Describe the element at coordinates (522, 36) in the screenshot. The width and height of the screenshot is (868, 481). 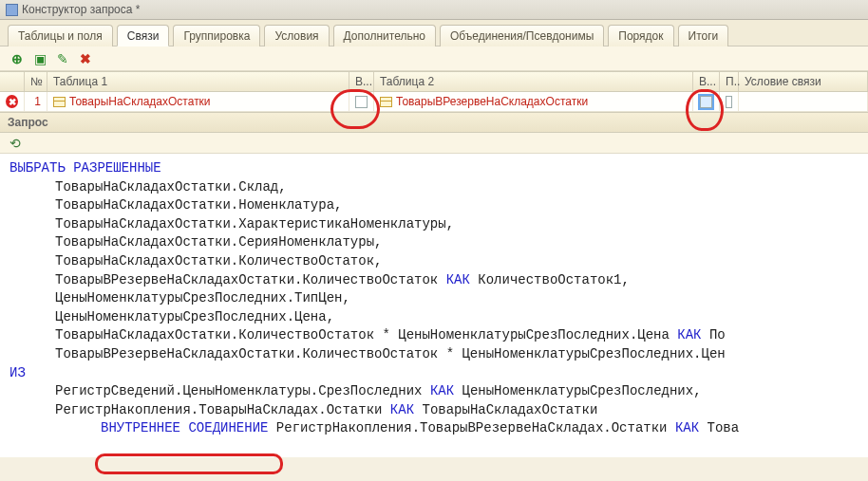
I see `tab-unions-aliases: Объединения/Псевдонимы` at that location.